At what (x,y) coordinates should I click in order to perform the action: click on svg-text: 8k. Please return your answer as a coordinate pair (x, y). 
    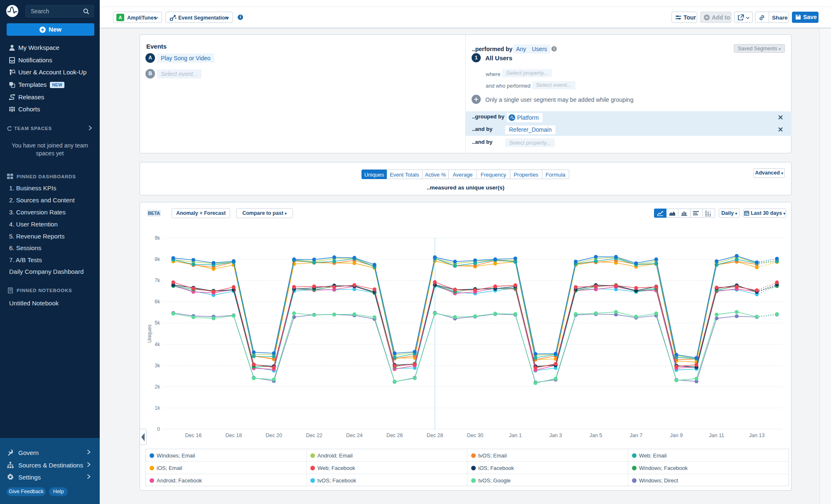
    Looking at the image, I should click on (157, 259).